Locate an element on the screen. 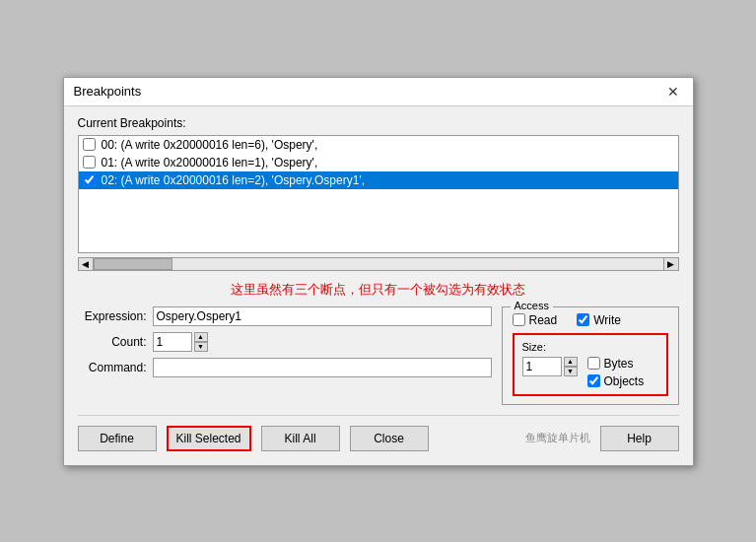 This screenshot has height=542, width=756. section-label: Current Breakpoints: is located at coordinates (378, 123).